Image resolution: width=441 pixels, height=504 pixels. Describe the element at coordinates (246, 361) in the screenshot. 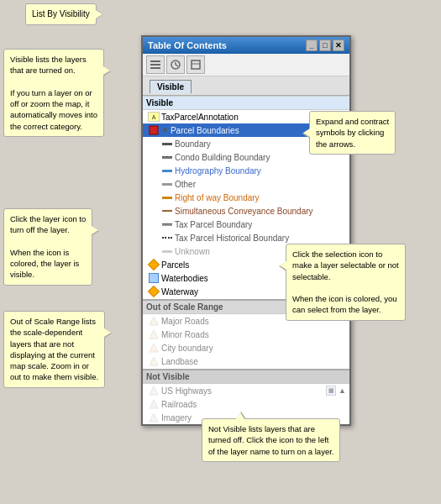

I see `layer-row-landbase: Landbase` at that location.